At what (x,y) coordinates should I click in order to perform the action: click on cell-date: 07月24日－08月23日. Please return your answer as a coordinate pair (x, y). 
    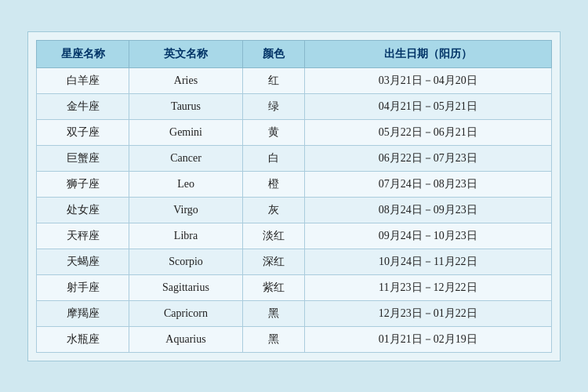
    Looking at the image, I should click on (428, 183).